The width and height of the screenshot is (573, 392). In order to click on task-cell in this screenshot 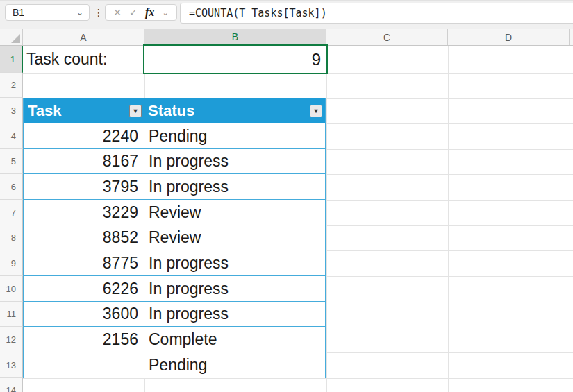, I will do `click(85, 365)`.